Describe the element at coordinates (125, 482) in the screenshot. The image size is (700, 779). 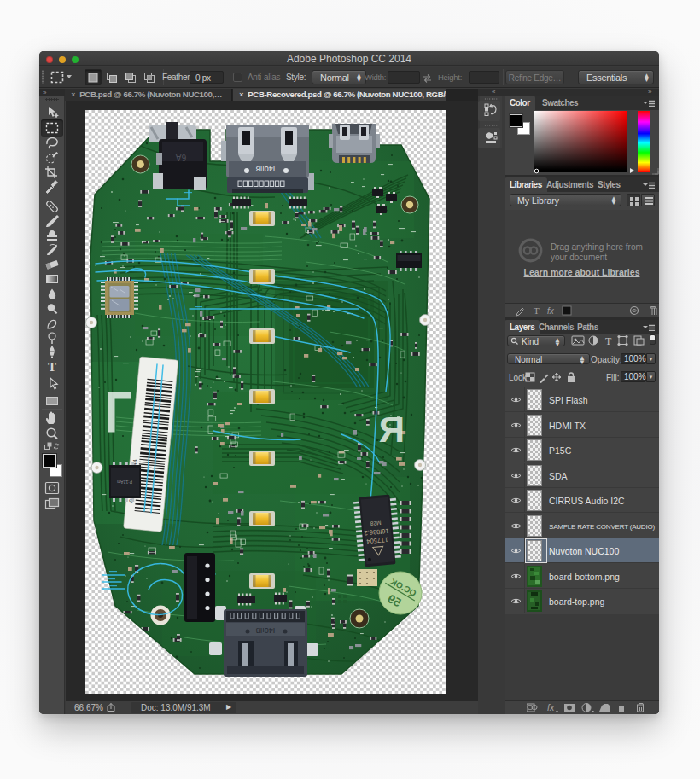
I see `svg-text: P:12Am` at that location.